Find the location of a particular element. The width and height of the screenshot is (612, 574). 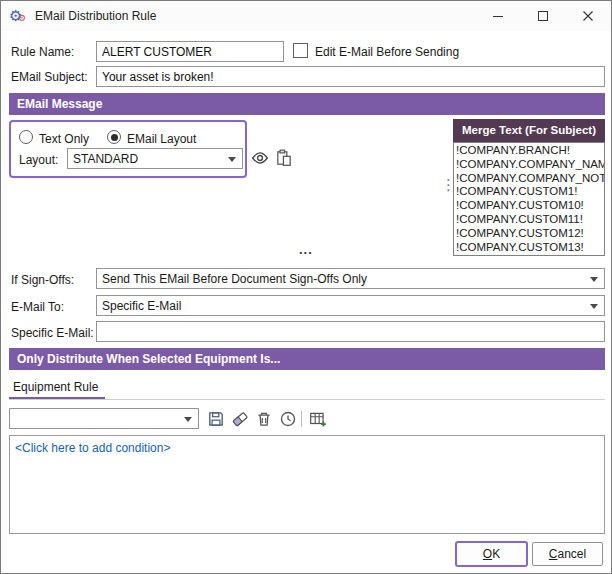

save-floppy-icon is located at coordinates (216, 419).